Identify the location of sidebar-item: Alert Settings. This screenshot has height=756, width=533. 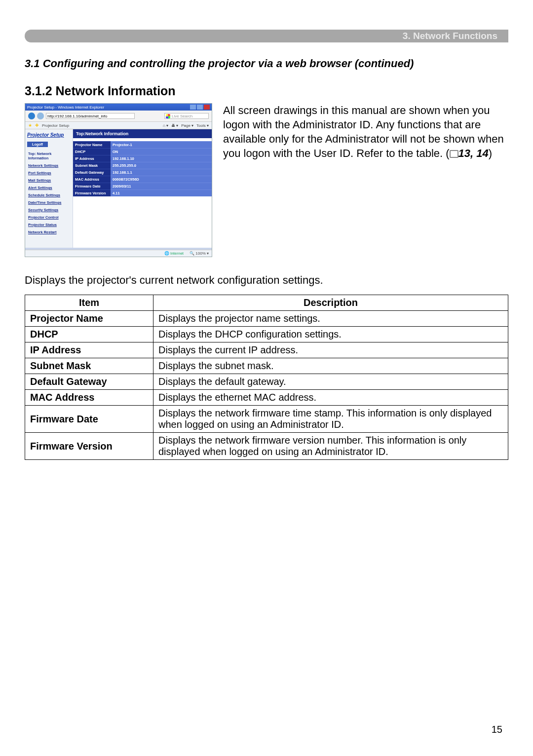
(49, 188).